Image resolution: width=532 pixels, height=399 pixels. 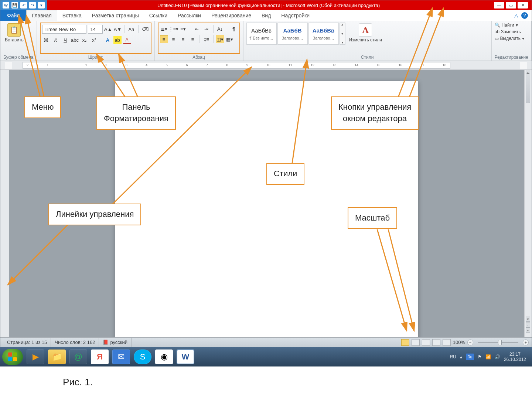 What do you see at coordinates (524, 65) in the screenshot?
I see `ruler-toggle` at bounding box center [524, 65].